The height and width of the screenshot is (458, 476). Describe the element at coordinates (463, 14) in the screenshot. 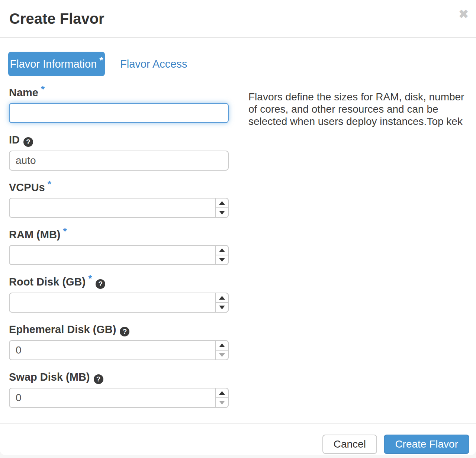

I see `close-icon: ✖` at that location.